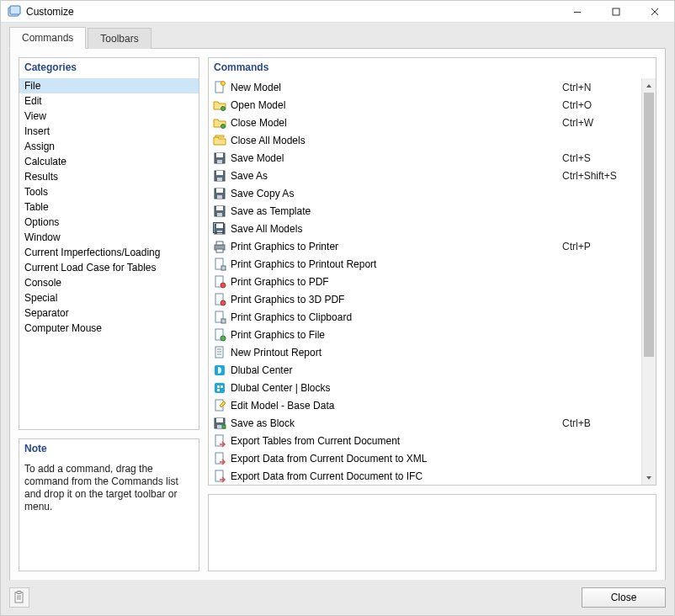 The width and height of the screenshot is (675, 616). Describe the element at coordinates (220, 211) in the screenshot. I see `save-template-icon` at that location.